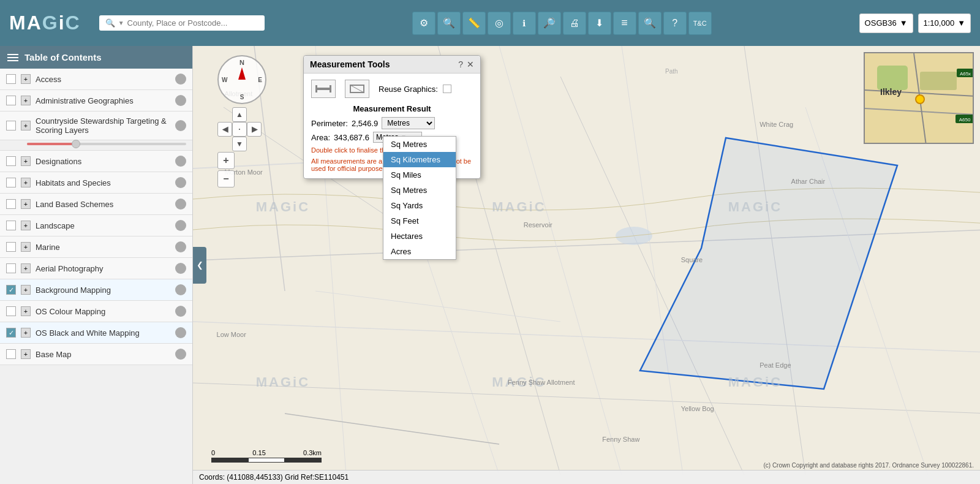 This screenshot has width=980, height=484. Describe the element at coordinates (121, 23) in the screenshot. I see `search-dropdown-arrow: ▼` at that location.